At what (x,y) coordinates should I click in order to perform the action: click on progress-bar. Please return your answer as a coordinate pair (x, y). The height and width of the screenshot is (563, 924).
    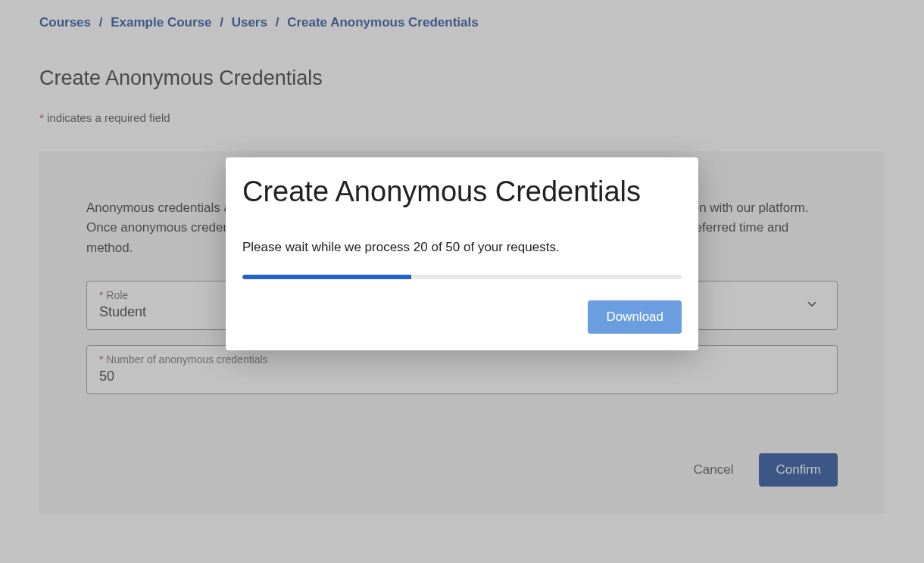
    Looking at the image, I should click on (462, 277).